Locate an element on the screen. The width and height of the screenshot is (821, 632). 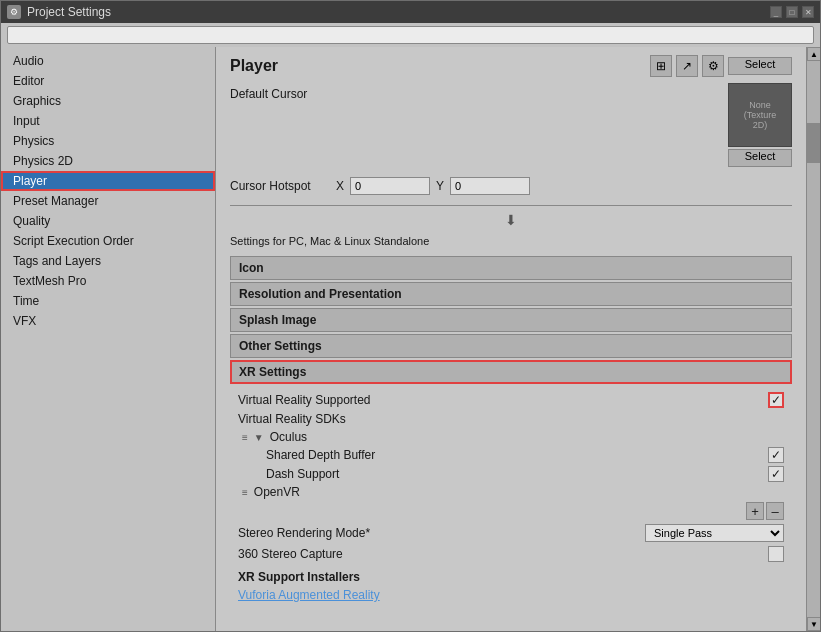
scrollbar-track-area is located at coordinates (814, 339).